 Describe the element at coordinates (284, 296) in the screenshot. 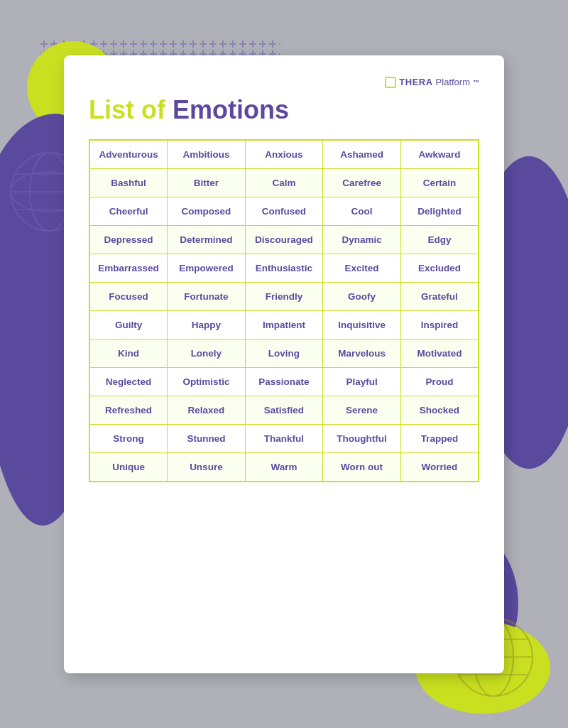

I see `emotion-cell: Friendly` at that location.